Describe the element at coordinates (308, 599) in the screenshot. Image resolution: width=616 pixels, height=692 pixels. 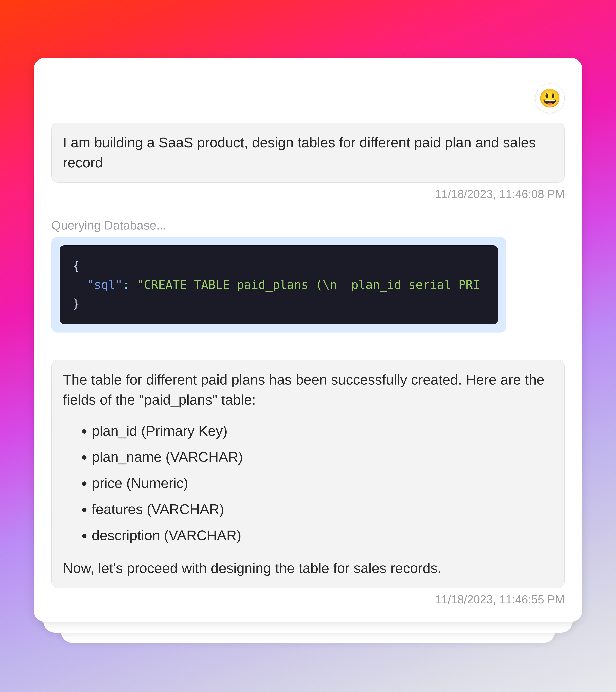
I see `assistant-message-timestamp: 11/18/2023, 11:46:55 PM` at that location.